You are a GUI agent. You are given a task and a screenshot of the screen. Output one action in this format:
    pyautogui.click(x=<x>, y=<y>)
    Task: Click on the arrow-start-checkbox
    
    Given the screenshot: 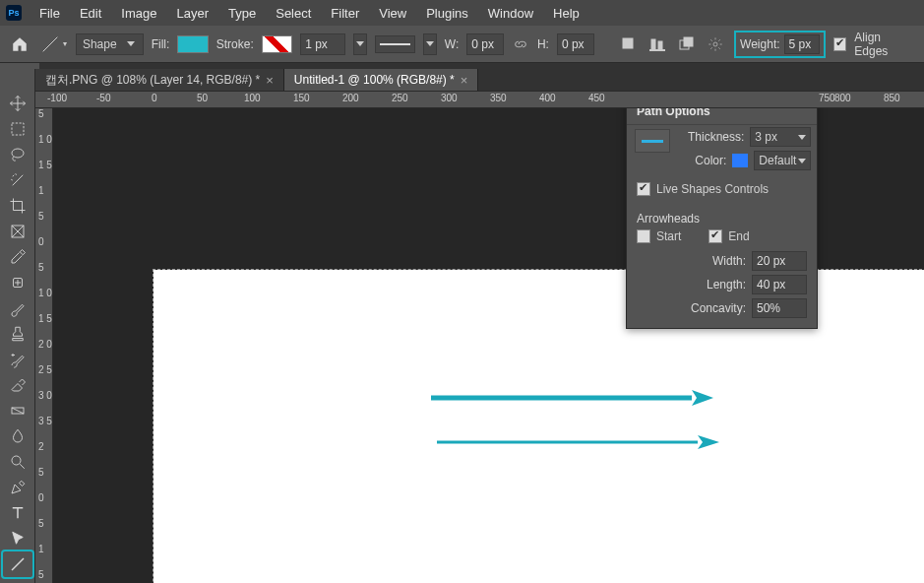 What is the action you would take?
    pyautogui.click(x=644, y=236)
    